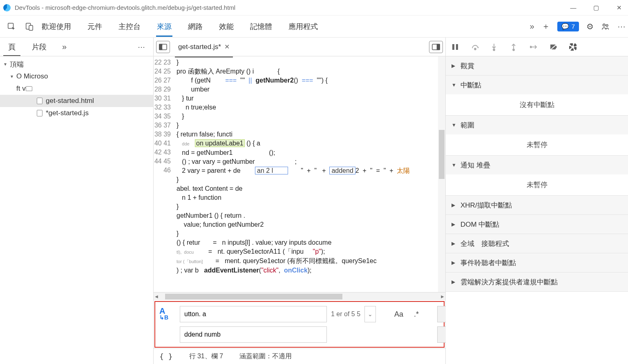  What do you see at coordinates (537, 96) in the screenshot?
I see `debugger-section: ▼中斷點沒有中斷點` at bounding box center [537, 96].